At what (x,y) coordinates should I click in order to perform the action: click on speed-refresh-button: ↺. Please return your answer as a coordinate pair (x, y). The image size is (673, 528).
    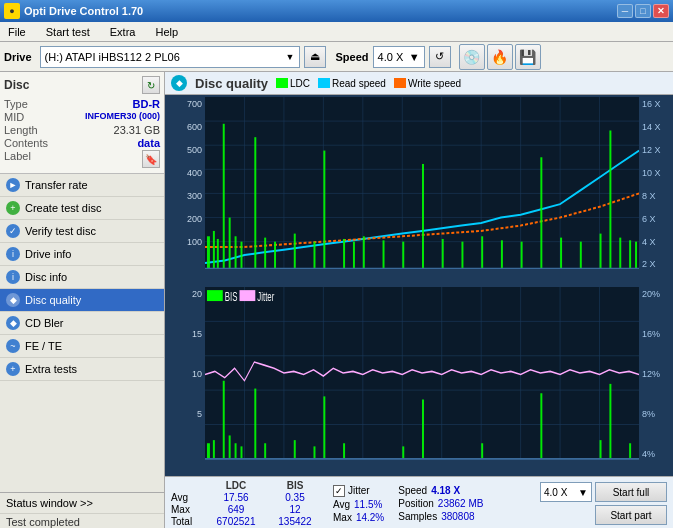
    Looking at the image, I should click on (440, 57).